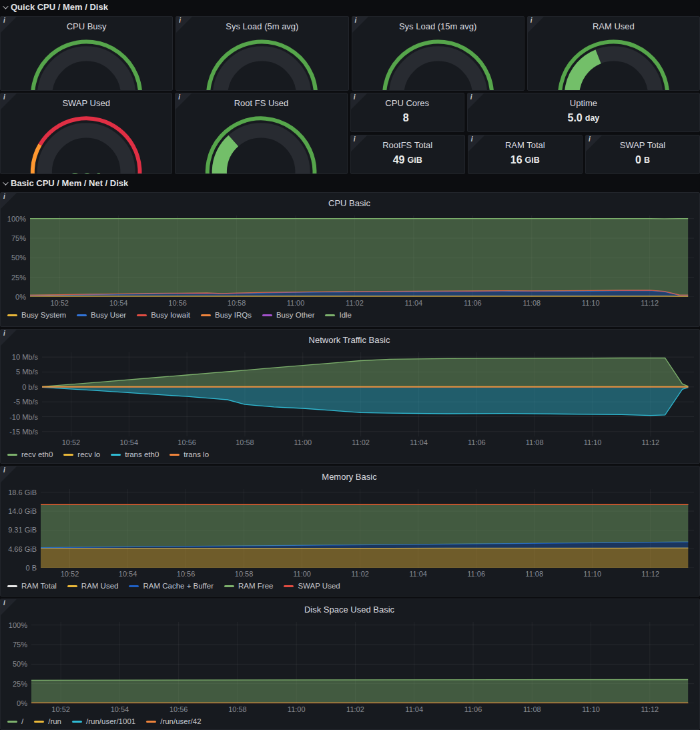  Describe the element at coordinates (48, 721) in the screenshot. I see `legend-item: /run` at that location.